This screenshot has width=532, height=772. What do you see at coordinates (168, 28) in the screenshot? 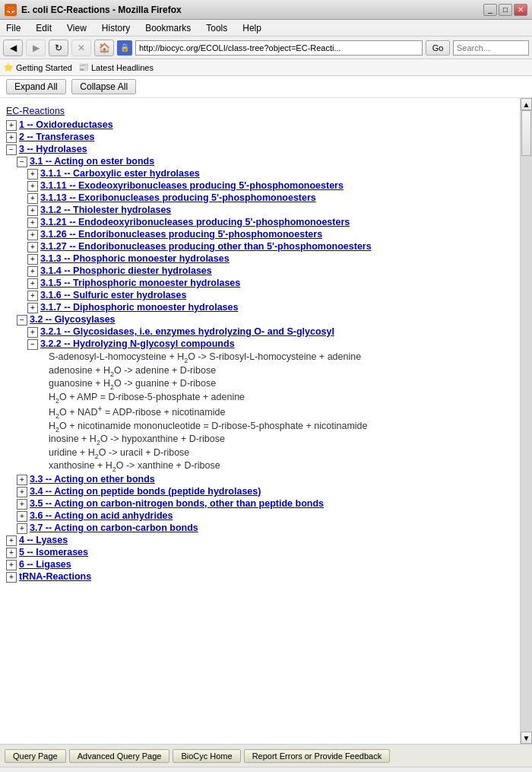
I see `menu-bookmarks: Bookmarks` at bounding box center [168, 28].